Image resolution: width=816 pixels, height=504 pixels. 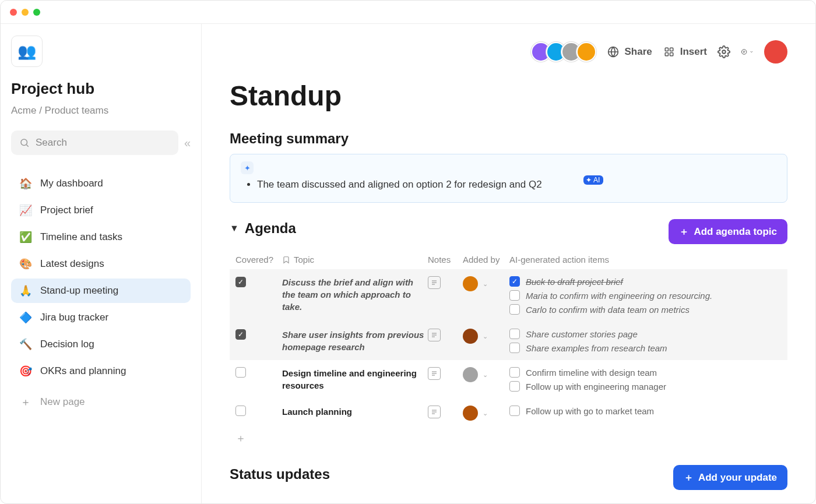 I want to click on maximize-window-button, so click(x=37, y=12).